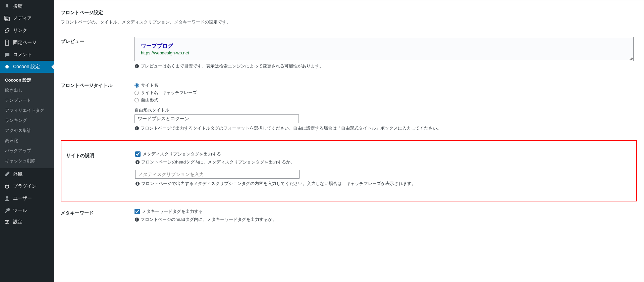  What do you see at coordinates (278, 184) in the screenshot?
I see `meta-description-note2: フロントページで出力するメタディスクリプションタグの内容を入力してください。入力…` at bounding box center [278, 184].